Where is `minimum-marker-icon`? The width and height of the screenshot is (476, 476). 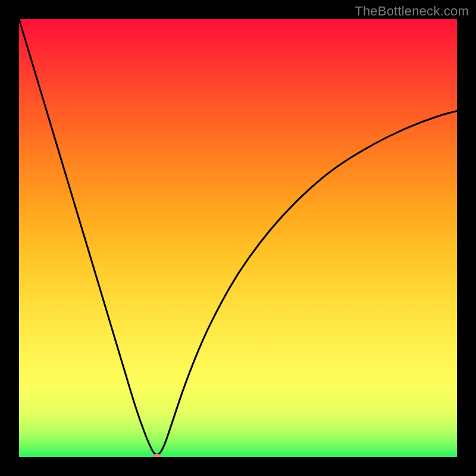
minimum-marker-icon is located at coordinates (157, 456).